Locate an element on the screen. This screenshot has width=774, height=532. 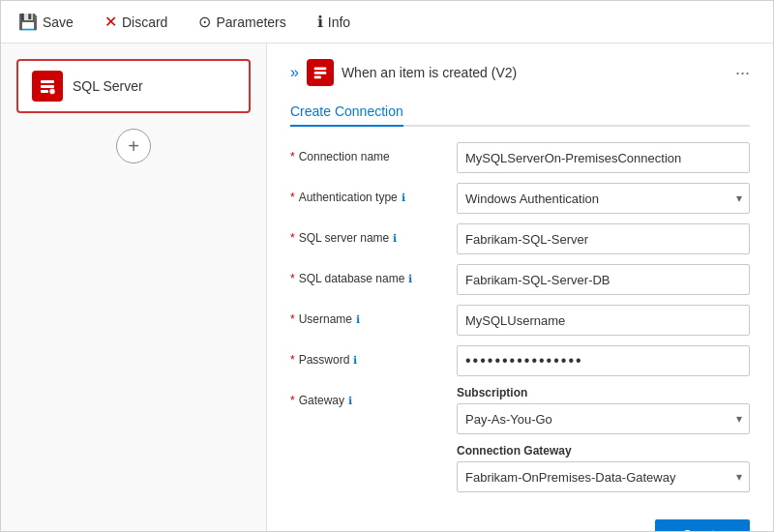
auth-type-label: * Authentication type ℹ is located at coordinates (368, 193).